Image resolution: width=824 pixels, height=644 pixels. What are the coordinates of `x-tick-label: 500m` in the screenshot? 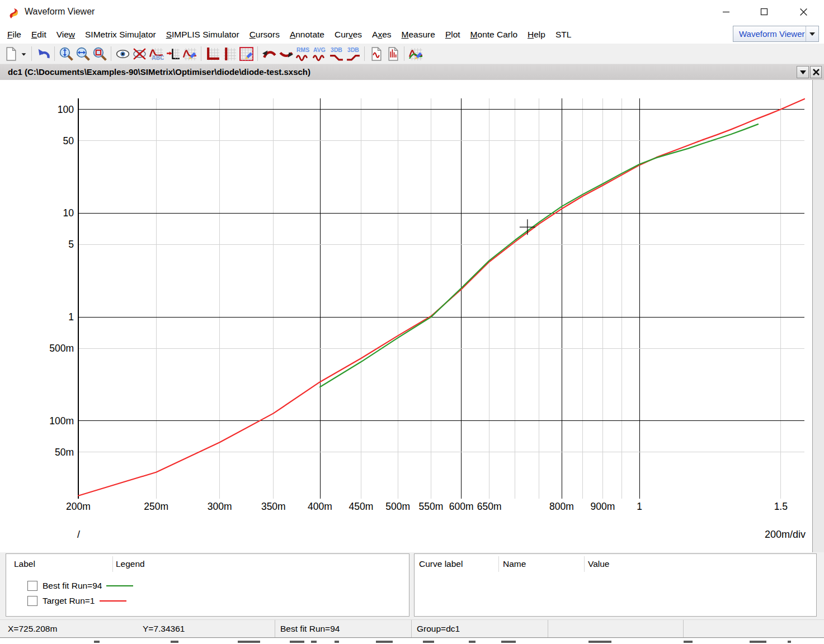 It's located at (398, 506).